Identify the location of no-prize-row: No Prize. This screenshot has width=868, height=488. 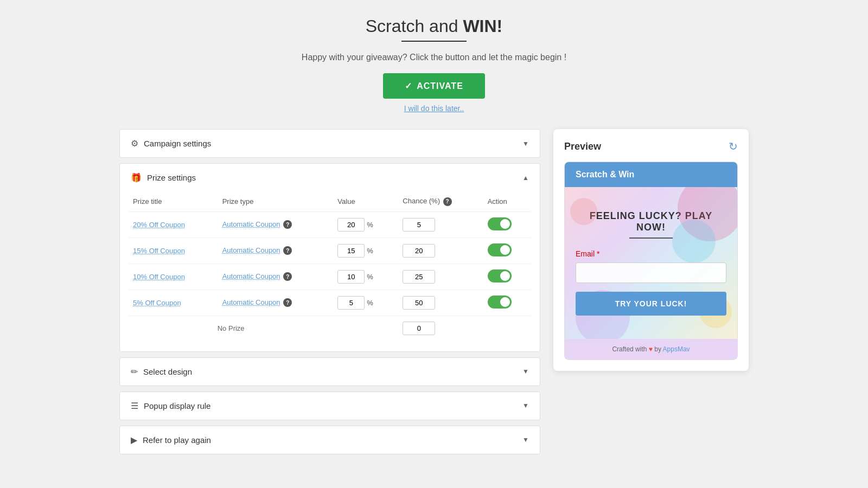
(330, 328).